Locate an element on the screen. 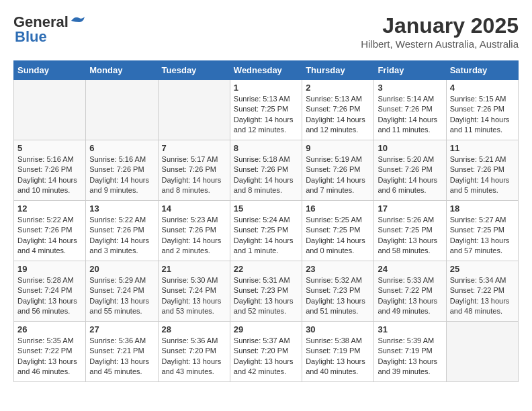 Image resolution: width=532 pixels, height=411 pixels. calendar-cell: 13 Sunrise: 5:22 AMSunset: 7:26 PMDaylig… is located at coordinates (122, 231).